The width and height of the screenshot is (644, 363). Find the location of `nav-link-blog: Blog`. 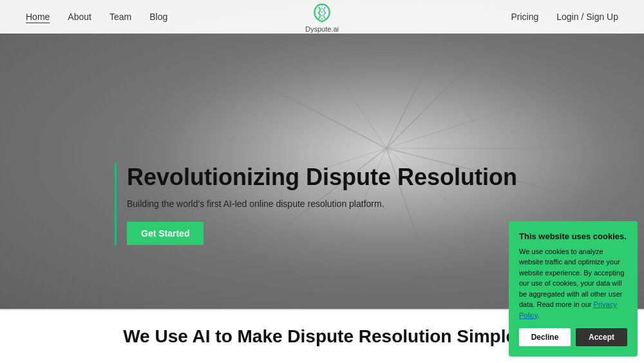

nav-link-blog: Blog is located at coordinates (158, 17).